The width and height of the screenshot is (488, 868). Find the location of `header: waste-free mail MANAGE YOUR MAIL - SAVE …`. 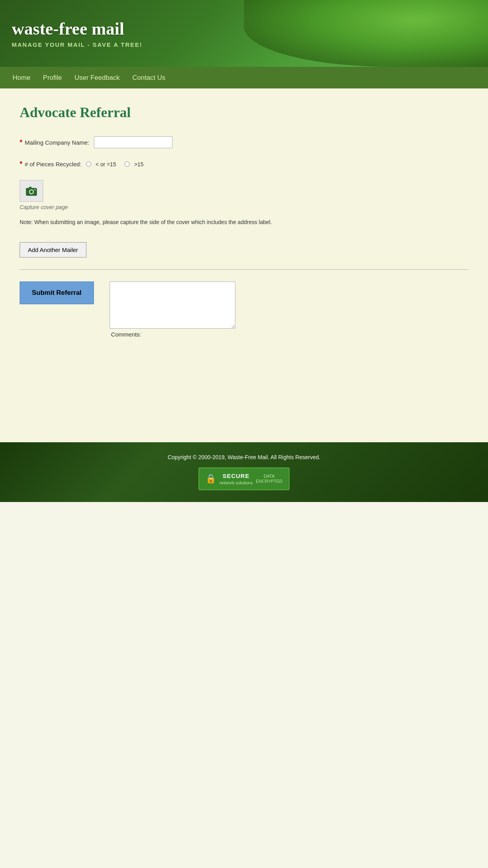

header: waste-free mail MANAGE YOUR MAIL - SAVE … is located at coordinates (244, 33).